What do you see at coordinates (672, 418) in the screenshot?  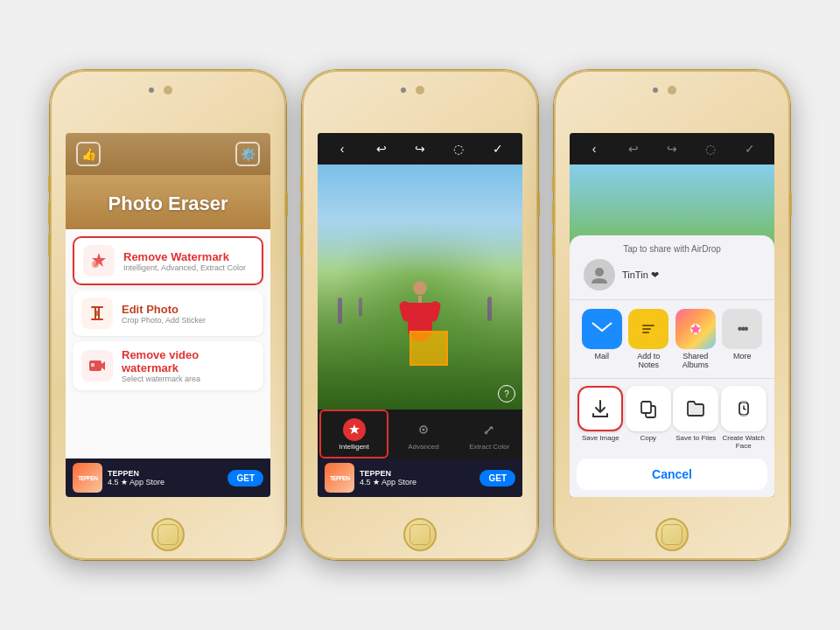 I see `actions-row: Save Image Copy` at bounding box center [672, 418].